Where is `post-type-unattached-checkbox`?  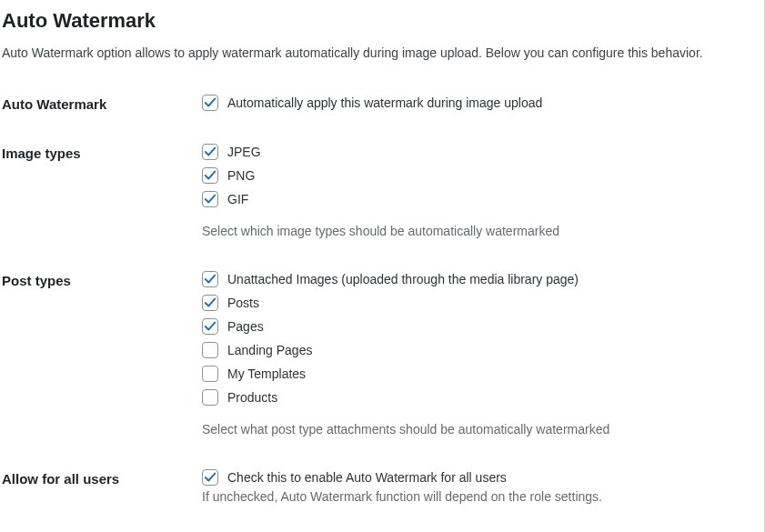 post-type-unattached-checkbox is located at coordinates (210, 279).